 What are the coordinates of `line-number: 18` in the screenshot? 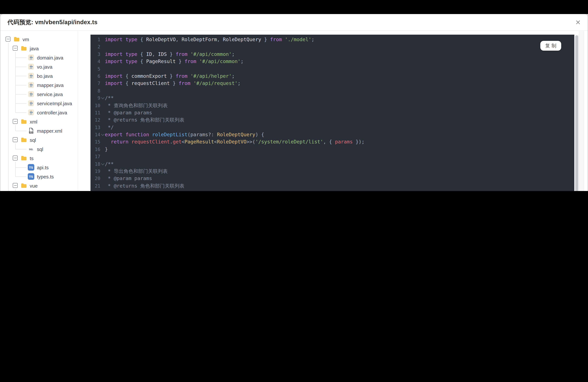 It's located at (95, 164).